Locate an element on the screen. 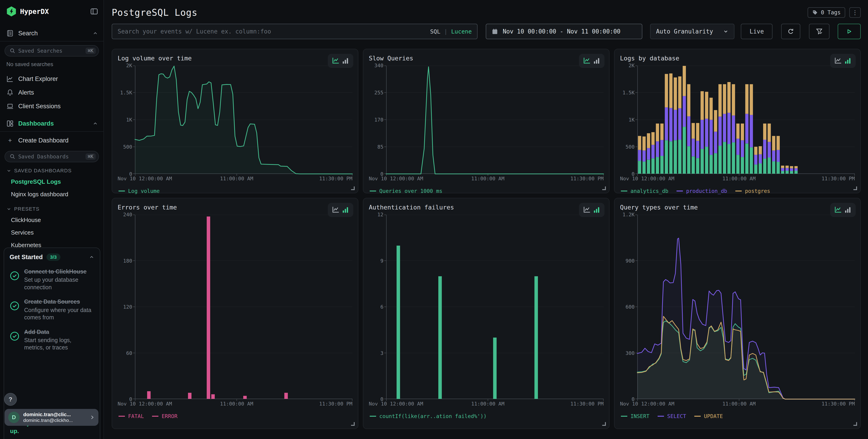 The height and width of the screenshot is (439, 868). sidebar-collapse-icon is located at coordinates (94, 11).